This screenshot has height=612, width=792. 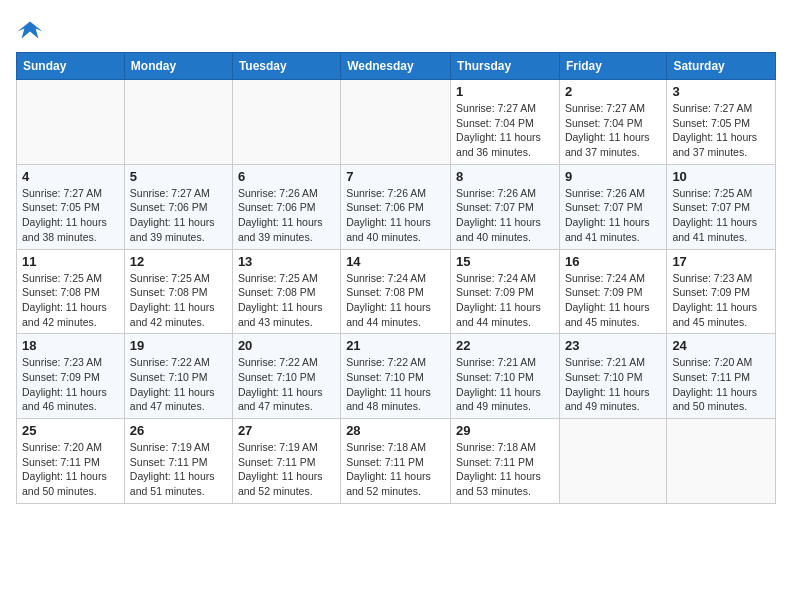 What do you see at coordinates (70, 262) in the screenshot?
I see `day-number: 11` at bounding box center [70, 262].